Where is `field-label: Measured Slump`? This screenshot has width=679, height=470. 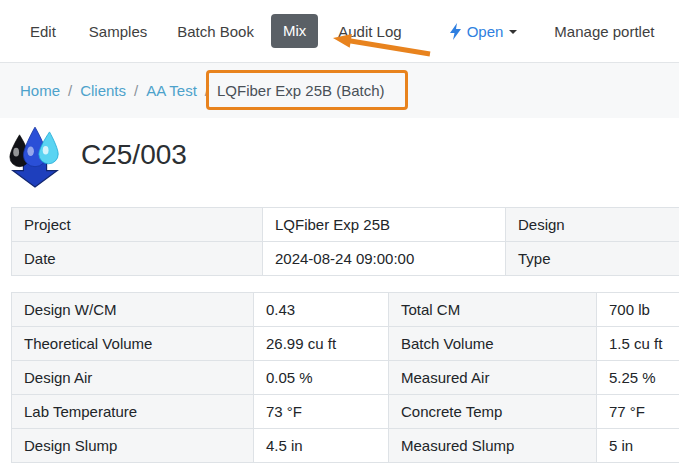 field-label: Measured Slump is located at coordinates (493, 446).